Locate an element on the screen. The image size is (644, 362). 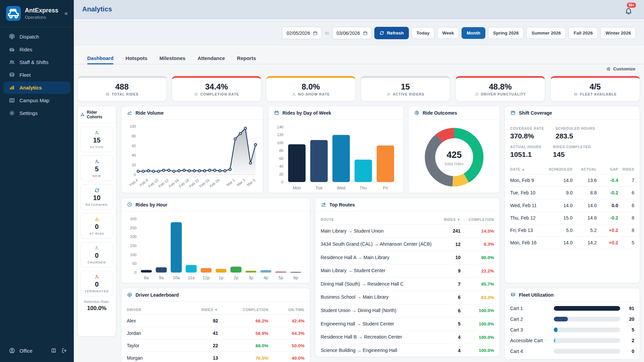
sidebar-item-analytics: Analytics is located at coordinates (37, 88).